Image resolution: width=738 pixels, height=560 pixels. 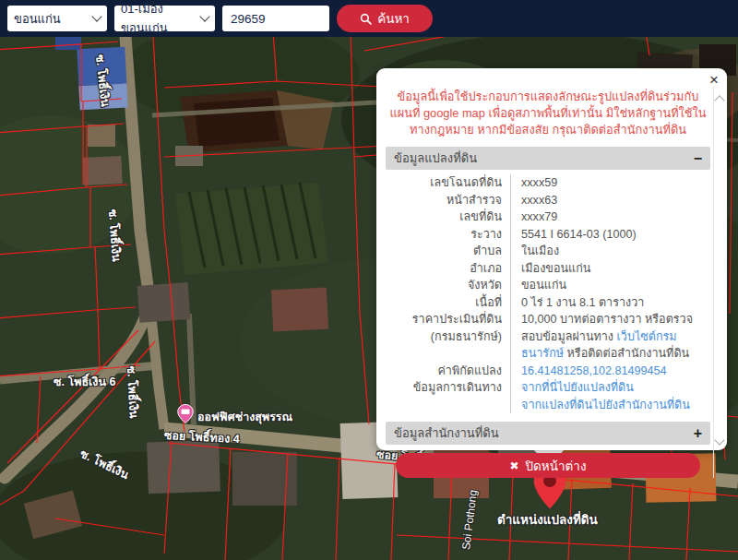 What do you see at coordinates (448, 286) in the screenshot?
I see `row-label: จังหวัด` at bounding box center [448, 286].